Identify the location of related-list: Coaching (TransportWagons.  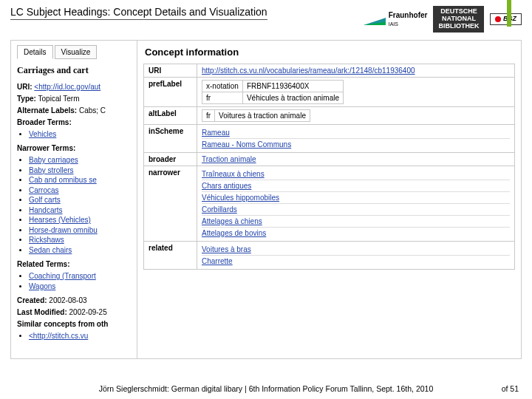
(74, 281).